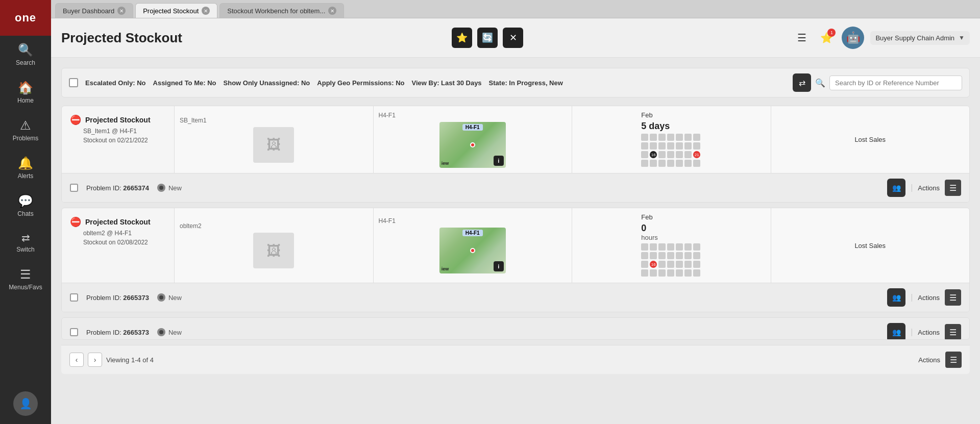 The height and width of the screenshot is (424, 980). What do you see at coordinates (26, 163) in the screenshot?
I see `alerts-icon: 🔔` at bounding box center [26, 163].